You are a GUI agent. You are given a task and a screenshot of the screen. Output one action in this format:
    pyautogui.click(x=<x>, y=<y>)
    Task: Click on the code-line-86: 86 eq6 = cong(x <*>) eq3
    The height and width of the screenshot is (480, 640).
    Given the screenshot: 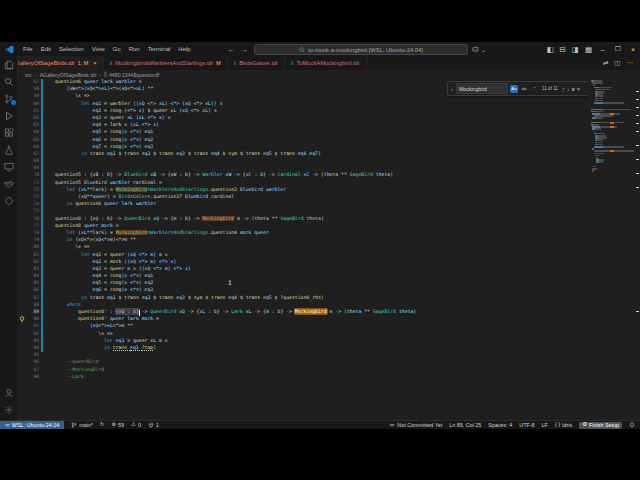 What is the action you would take?
    pyautogui.click(x=328, y=290)
    